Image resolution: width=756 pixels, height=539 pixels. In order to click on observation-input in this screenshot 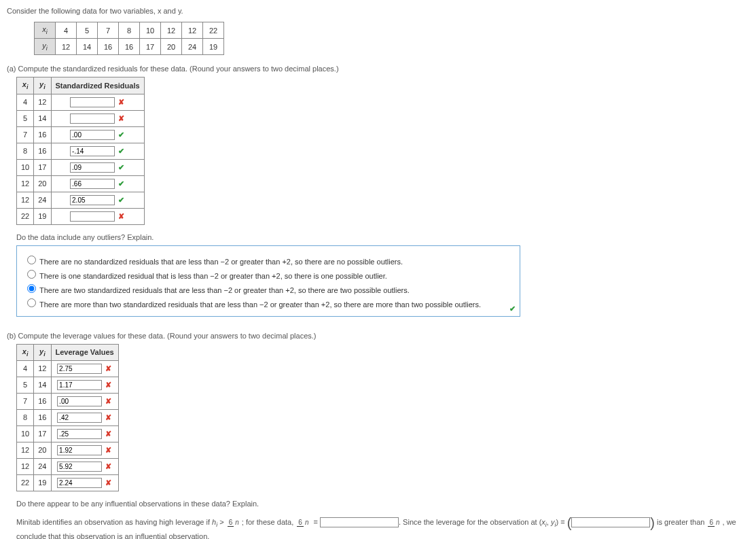, I will do `click(611, 522)`.